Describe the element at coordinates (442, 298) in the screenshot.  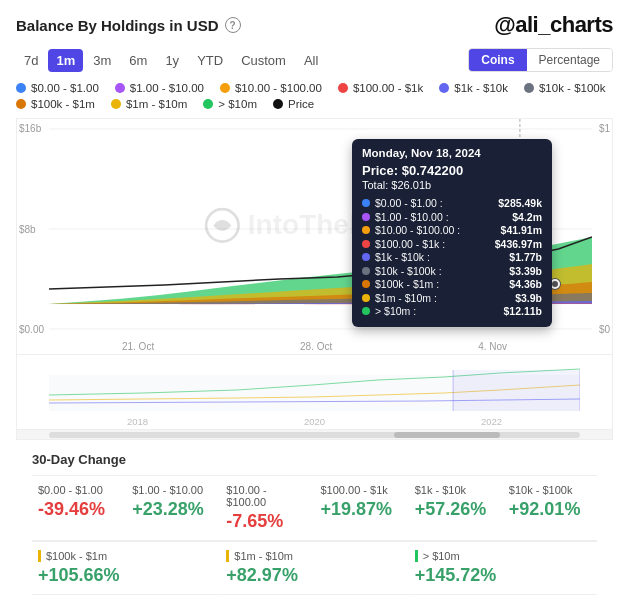
I see `tooltip-row-label-7: $1m - $10m :` at that location.